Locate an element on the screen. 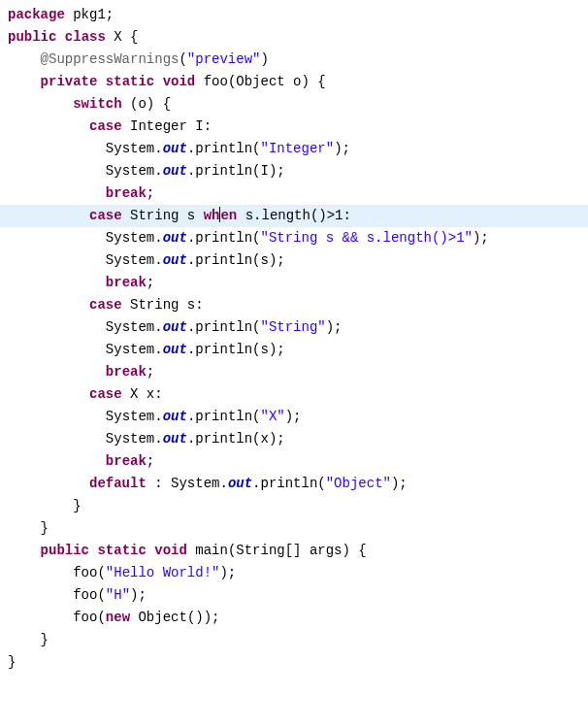  keyword-package: package is located at coordinates (37, 15).